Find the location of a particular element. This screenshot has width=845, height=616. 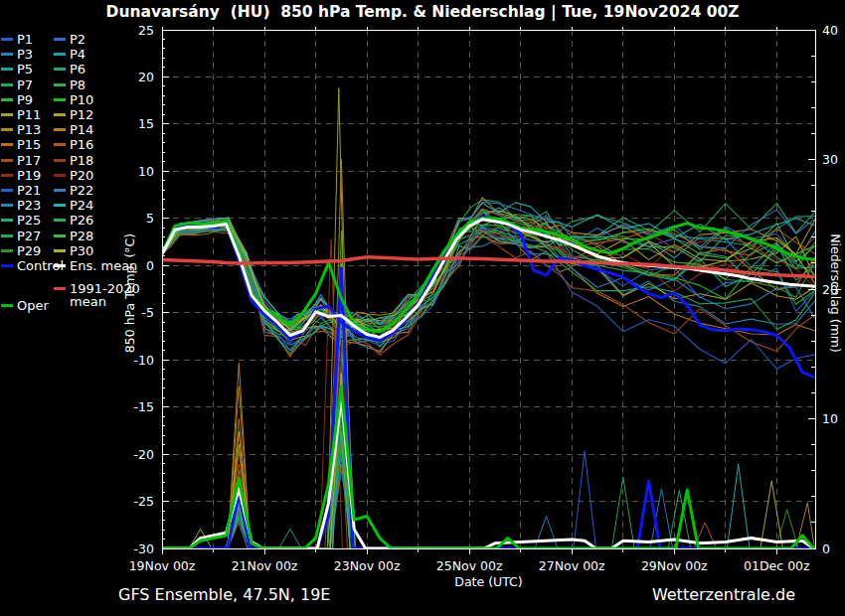

y-left-tick-label: -25 is located at coordinates (144, 501).